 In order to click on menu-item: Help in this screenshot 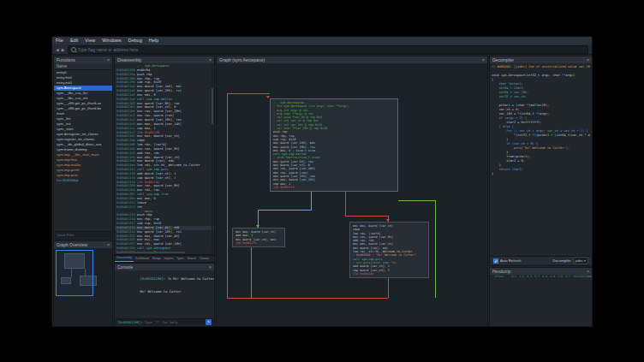, I will do `click(154, 41)`.